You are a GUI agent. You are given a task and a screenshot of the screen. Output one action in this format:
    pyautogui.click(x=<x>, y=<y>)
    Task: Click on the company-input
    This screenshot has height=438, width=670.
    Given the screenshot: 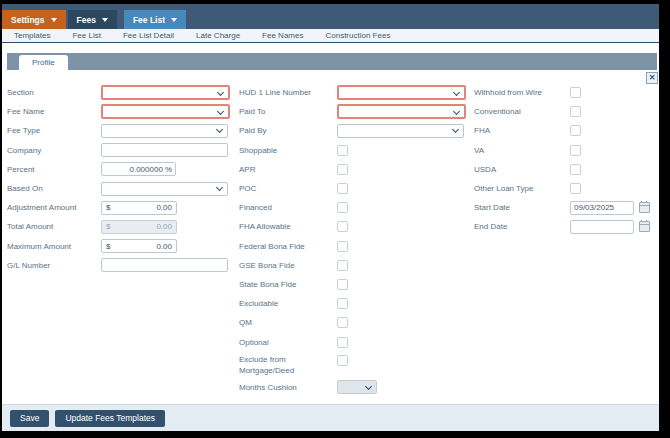 What is the action you would take?
    pyautogui.click(x=164, y=150)
    